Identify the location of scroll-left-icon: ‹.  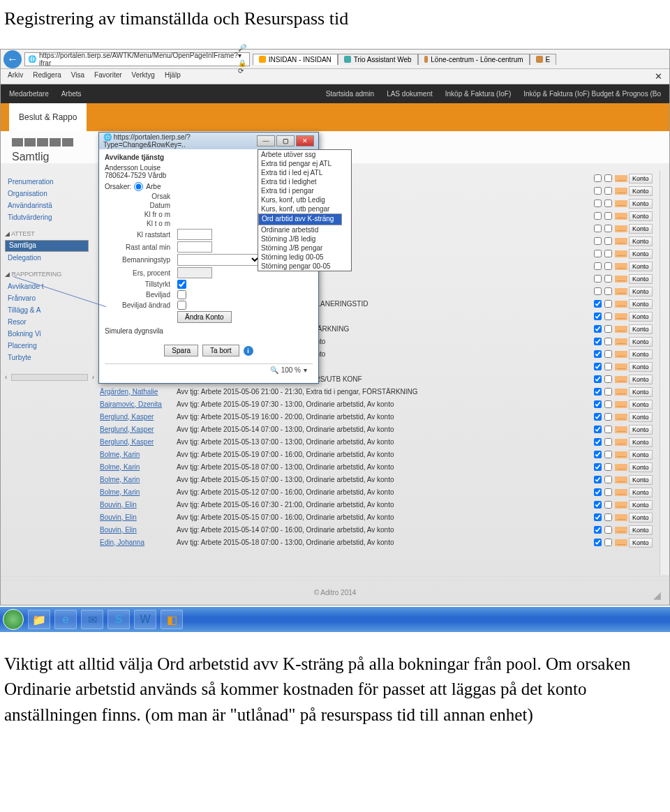
(6, 377).